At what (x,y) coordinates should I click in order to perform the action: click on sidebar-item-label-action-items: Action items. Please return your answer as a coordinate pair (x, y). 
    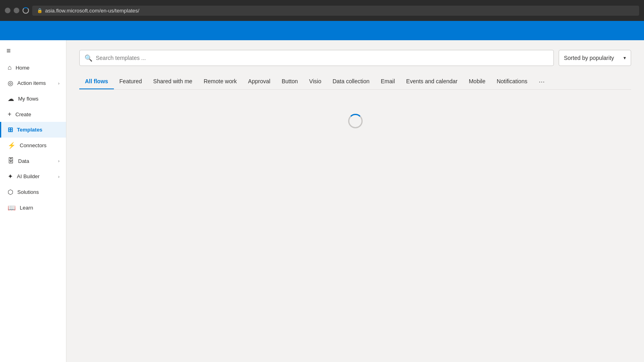
    Looking at the image, I should click on (31, 83).